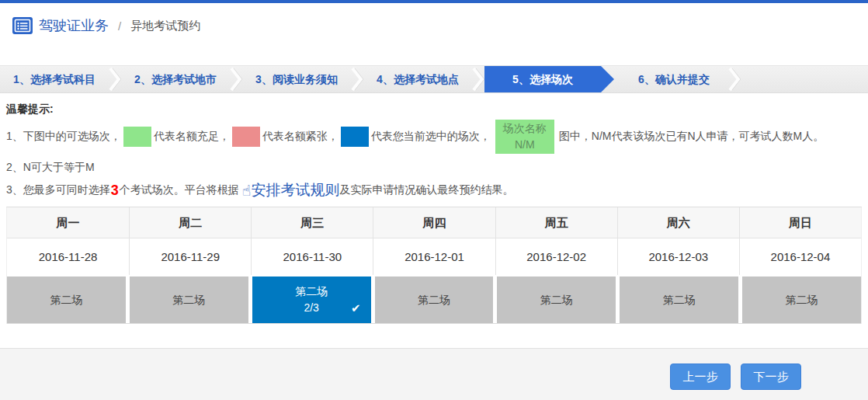 This screenshot has width=868, height=400. I want to click on step-tab-4: 4、选择考试地点, so click(418, 79).